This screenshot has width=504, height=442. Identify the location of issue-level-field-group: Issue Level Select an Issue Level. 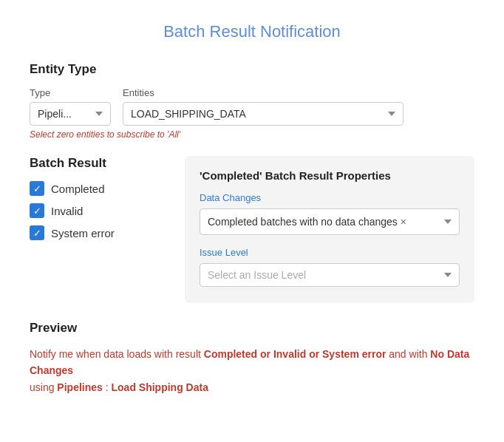
(330, 267).